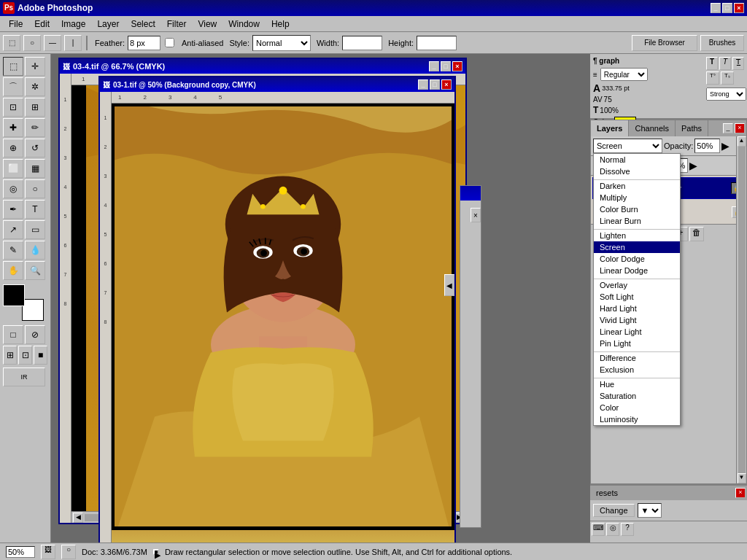 The height and width of the screenshot is (560, 747). Describe the element at coordinates (32, 43) in the screenshot. I see `toolbar-marquee-ellipse: ○` at that location.